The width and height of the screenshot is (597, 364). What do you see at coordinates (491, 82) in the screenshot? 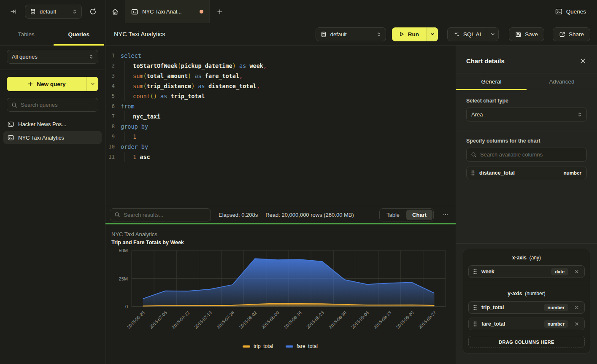
I see `tab-general: General` at bounding box center [491, 82].